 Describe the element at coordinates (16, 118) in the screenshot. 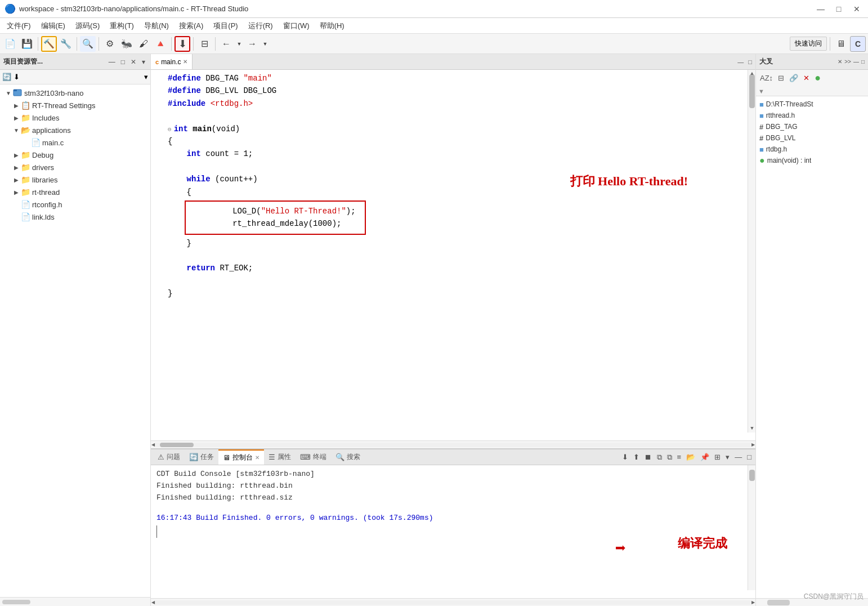

I see `tree-arrow-includes: ▶` at that location.